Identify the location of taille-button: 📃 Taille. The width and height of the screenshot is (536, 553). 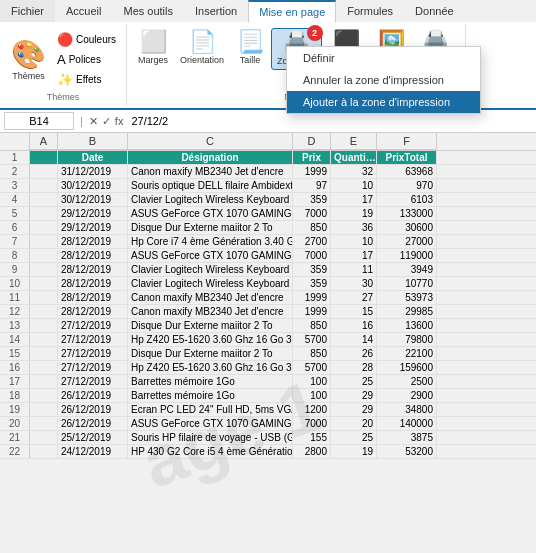
(250, 48).